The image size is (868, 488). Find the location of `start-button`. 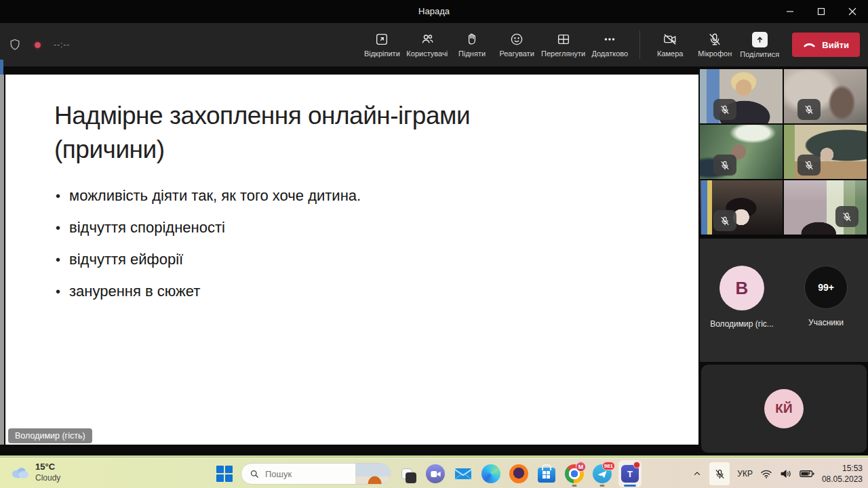

start-button is located at coordinates (224, 474).